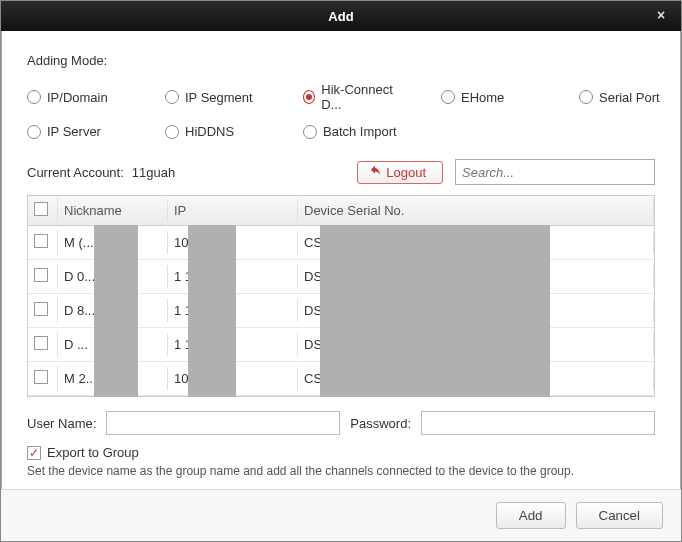 The height and width of the screenshot is (542, 682). I want to click on password-label: Password:, so click(380, 424).